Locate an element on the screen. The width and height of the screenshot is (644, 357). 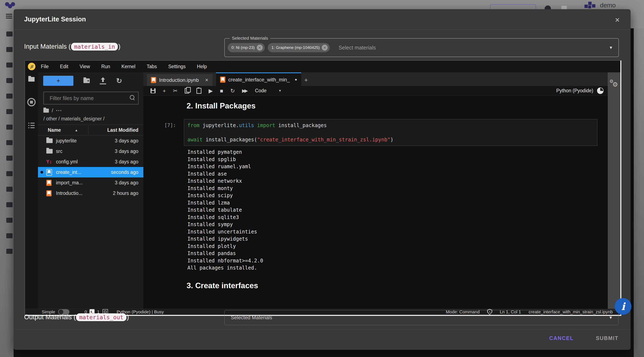
new-launcher-button: + is located at coordinates (58, 81).